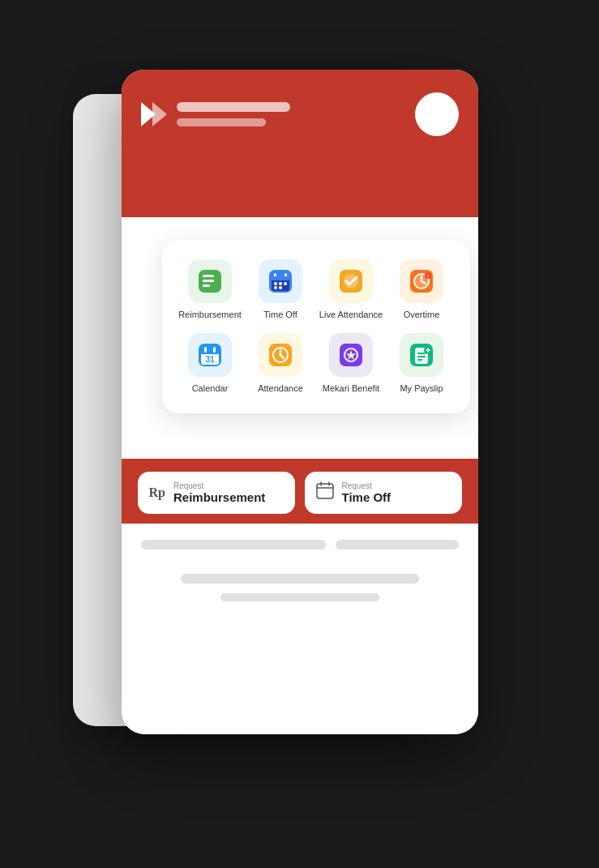 Image resolution: width=599 pixels, height=868 pixels. I want to click on icon-item-calendar: 31 Calendar, so click(211, 363).